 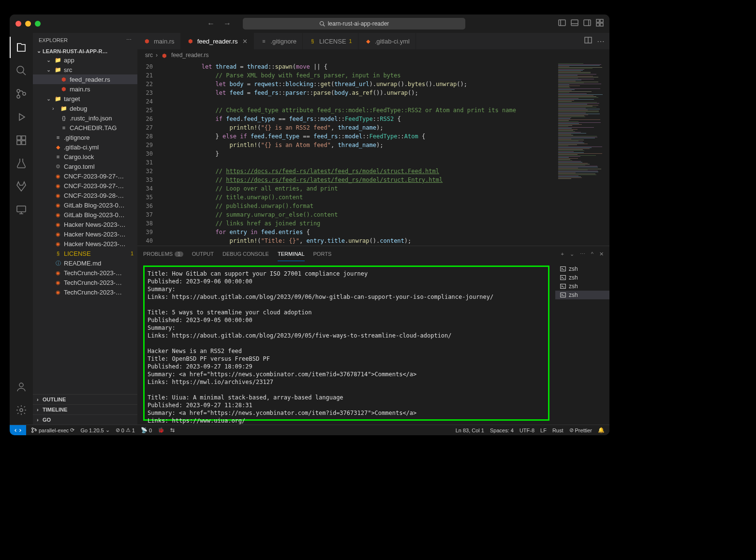 What do you see at coordinates (85, 399) in the screenshot?
I see `outline-section: ›OUTLINE` at bounding box center [85, 399].